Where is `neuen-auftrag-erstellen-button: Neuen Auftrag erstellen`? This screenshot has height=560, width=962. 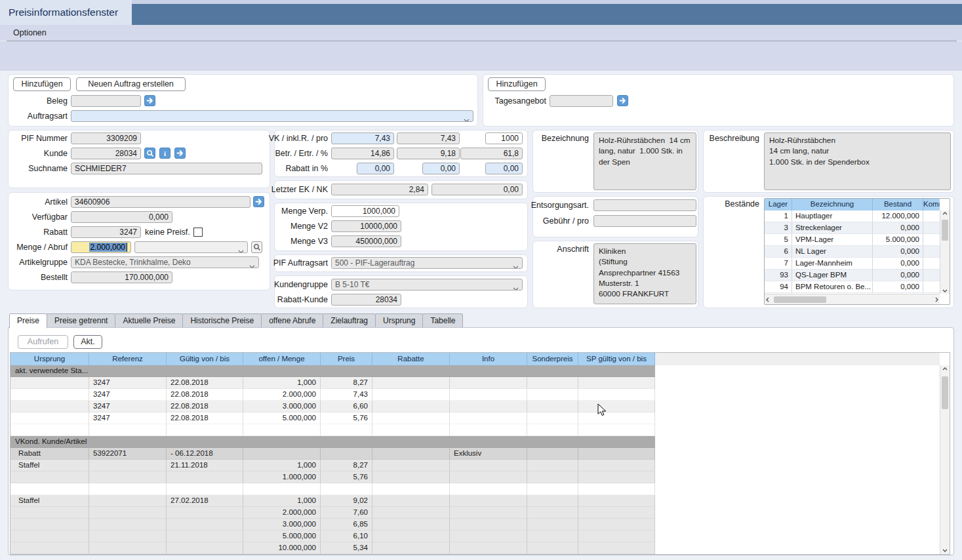
neuen-auftrag-erstellen-button: Neuen Auftrag erstellen is located at coordinates (131, 84).